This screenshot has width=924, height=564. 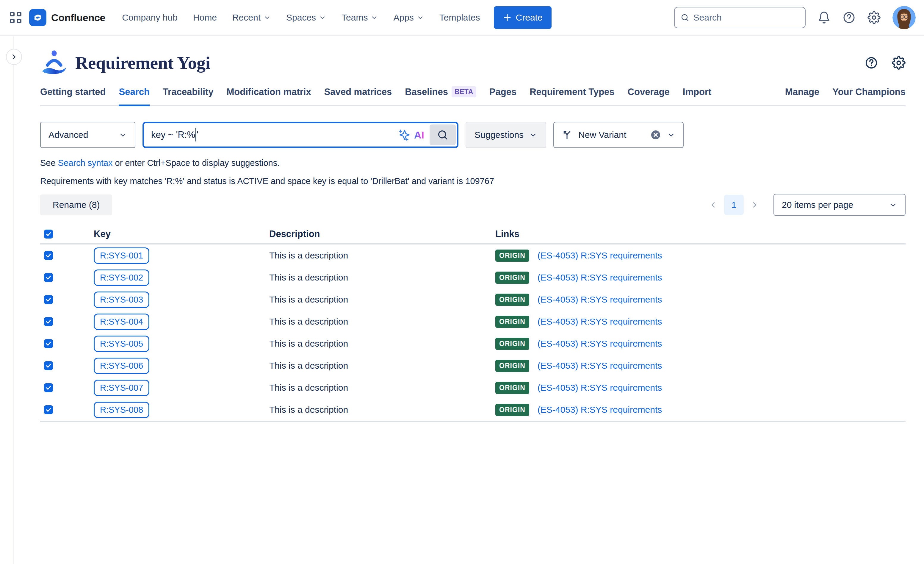 I want to click on topnav-item-label: Spaces, so click(x=301, y=17).